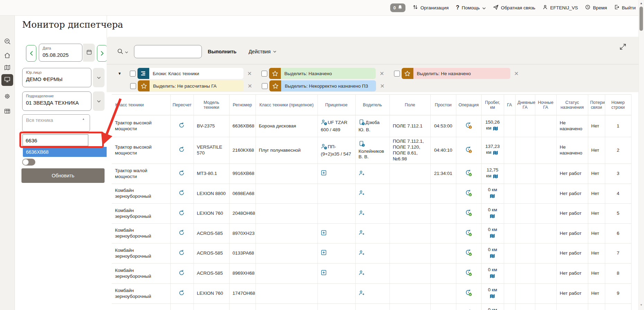 The height and width of the screenshot is (310, 644). I want to click on equipment-multiselect: Вся техника ▲, so click(56, 123).